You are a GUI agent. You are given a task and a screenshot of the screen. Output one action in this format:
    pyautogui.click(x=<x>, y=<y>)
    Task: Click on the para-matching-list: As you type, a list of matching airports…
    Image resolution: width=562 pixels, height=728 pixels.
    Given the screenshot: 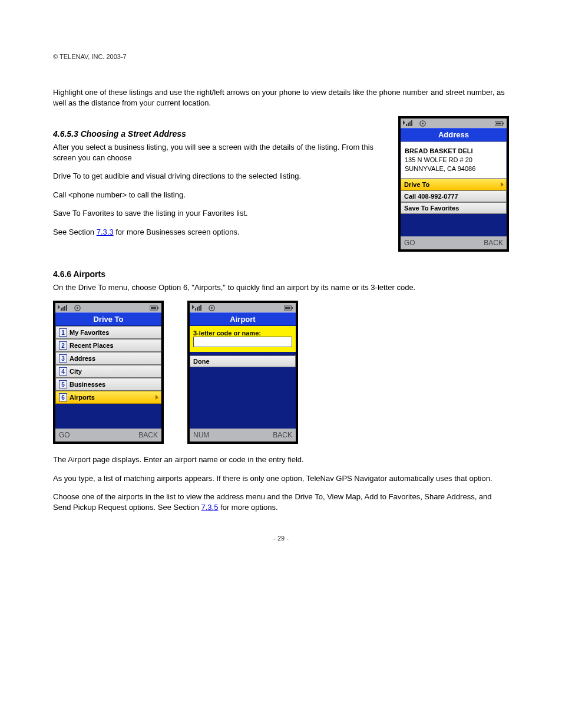 What is the action you would take?
    pyautogui.click(x=281, y=479)
    